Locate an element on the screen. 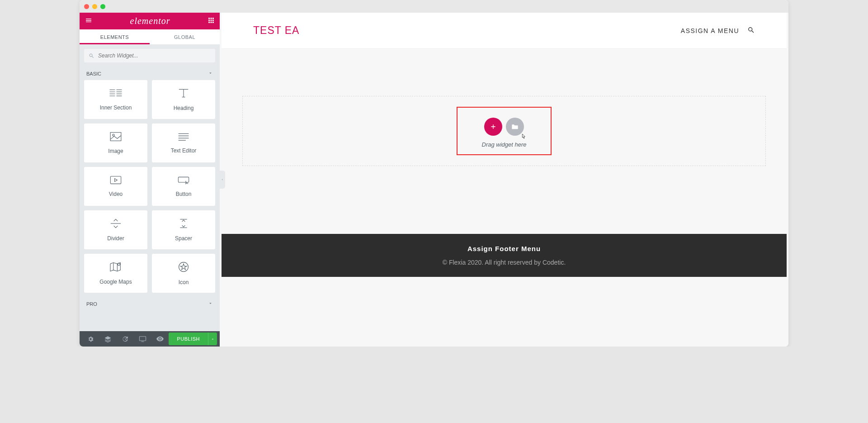  sidebar-collapse-handle is located at coordinates (222, 180).